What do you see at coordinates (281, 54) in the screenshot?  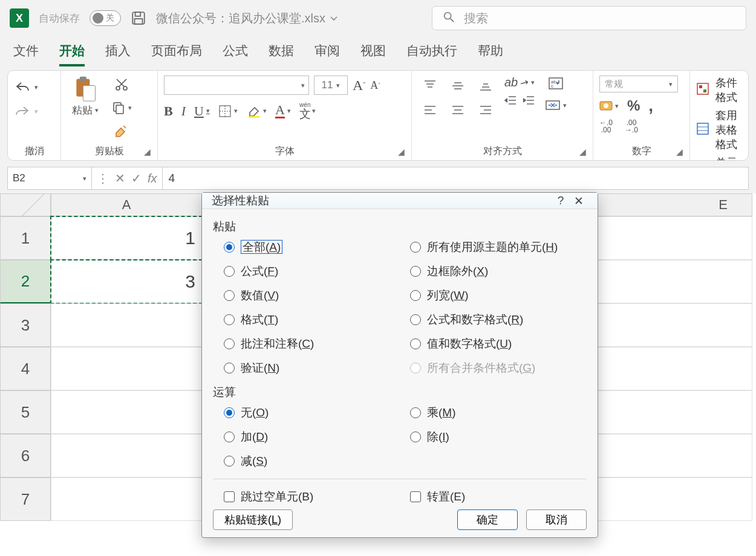 I see `tab-数据: 数据` at bounding box center [281, 54].